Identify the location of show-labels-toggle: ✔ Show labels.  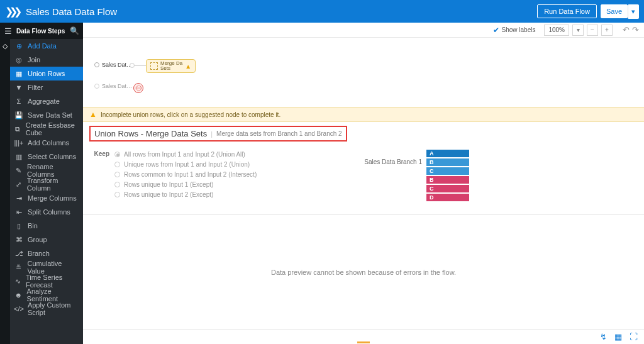
(514, 30).